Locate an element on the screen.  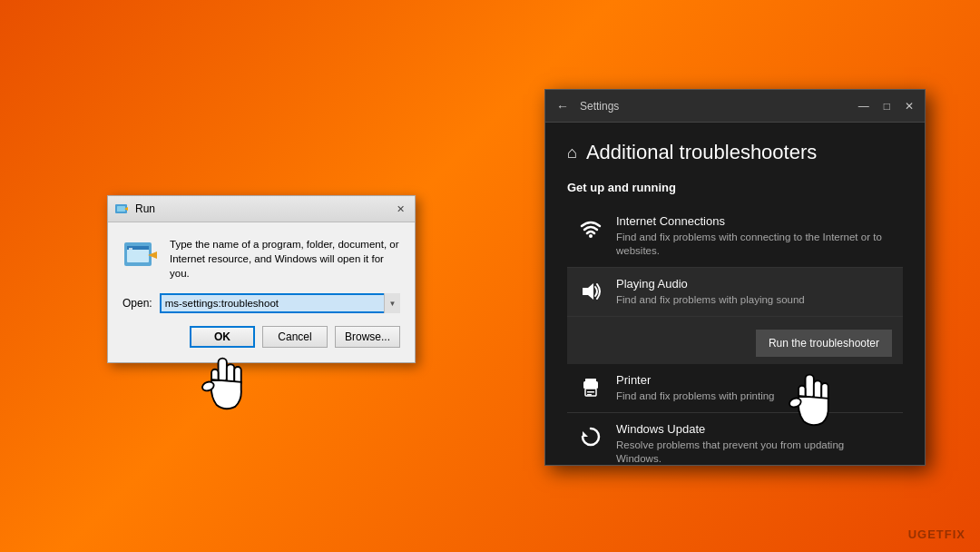
settings-page-title: Additional troubleshooters is located at coordinates (701, 153).